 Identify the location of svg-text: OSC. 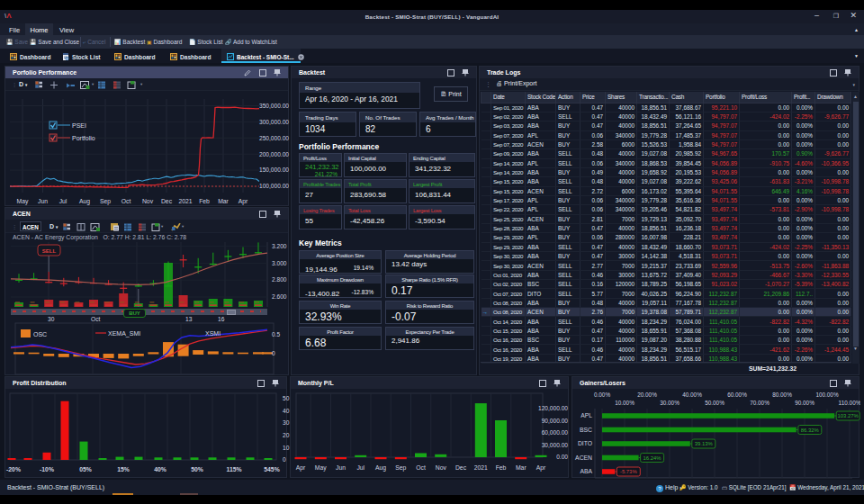
(40, 335).